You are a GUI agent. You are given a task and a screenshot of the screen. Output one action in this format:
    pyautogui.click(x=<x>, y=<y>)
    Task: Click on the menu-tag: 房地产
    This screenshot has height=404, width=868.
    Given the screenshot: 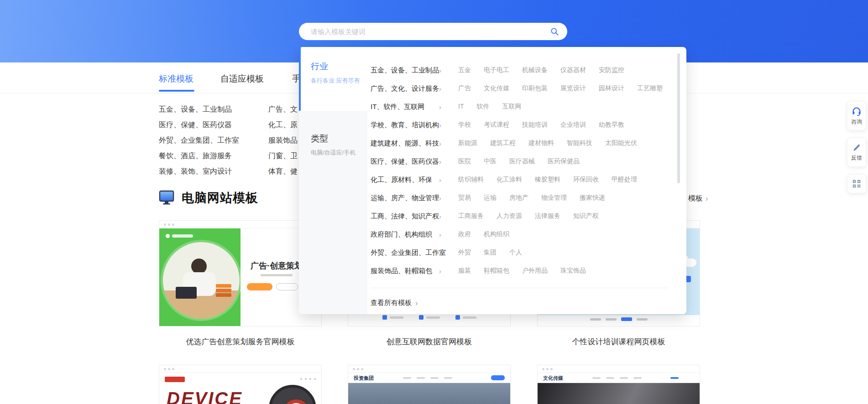 What is the action you would take?
    pyautogui.click(x=519, y=198)
    